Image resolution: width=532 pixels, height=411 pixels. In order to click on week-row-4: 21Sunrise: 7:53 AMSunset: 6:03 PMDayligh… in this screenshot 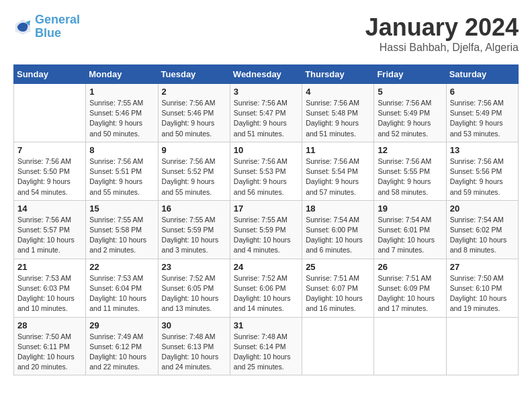, I will do `click(266, 287)`.